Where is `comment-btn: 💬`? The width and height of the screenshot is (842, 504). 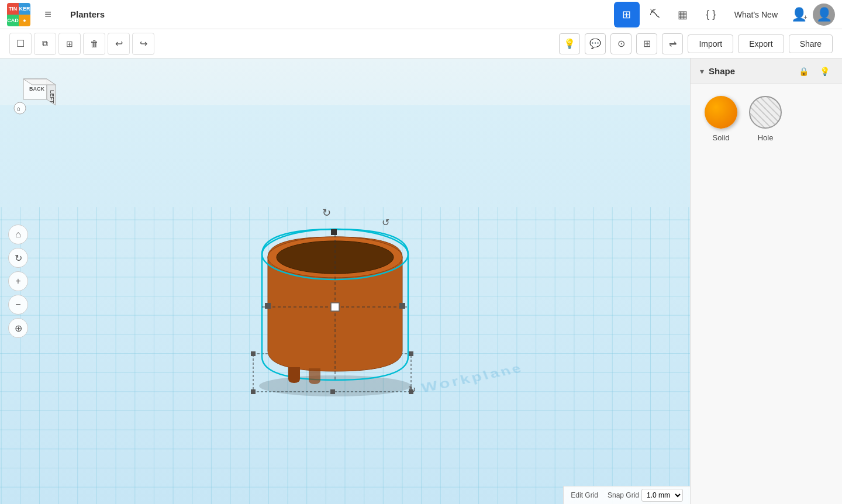 comment-btn: 💬 is located at coordinates (595, 44).